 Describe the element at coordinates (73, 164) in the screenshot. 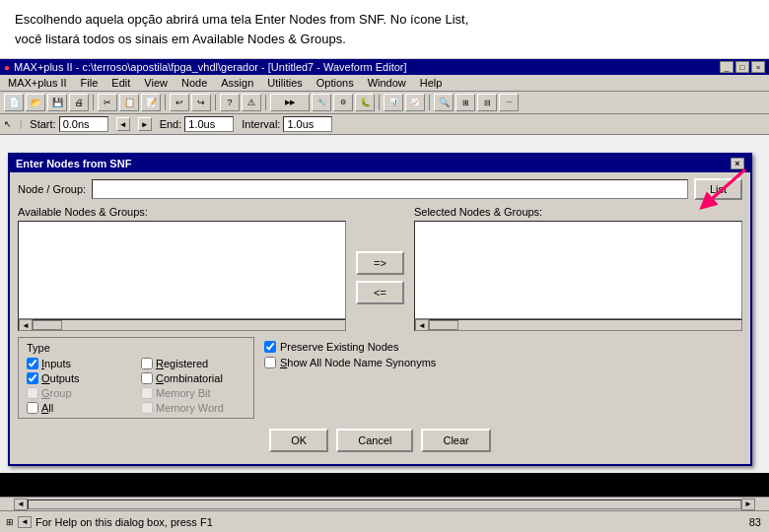

I see `dialog-title-label: Enter Nodes from SNF` at that location.